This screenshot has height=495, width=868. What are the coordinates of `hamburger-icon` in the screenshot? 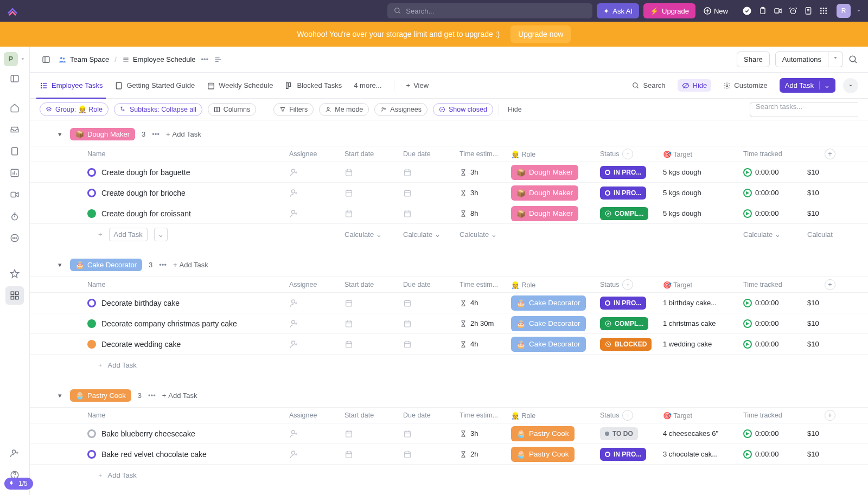 It's located at (218, 60).